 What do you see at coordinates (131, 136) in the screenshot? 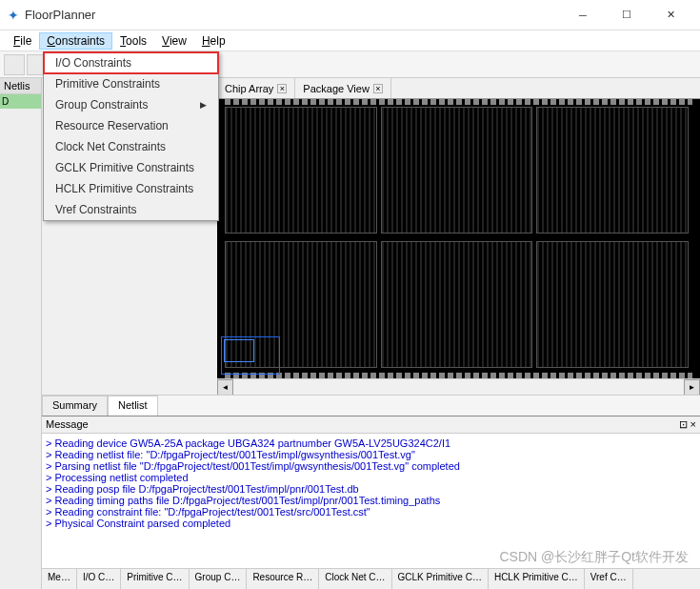
I see `constraints-dropdown: I/O Constraints Primitive Constraints Gr…` at bounding box center [131, 136].